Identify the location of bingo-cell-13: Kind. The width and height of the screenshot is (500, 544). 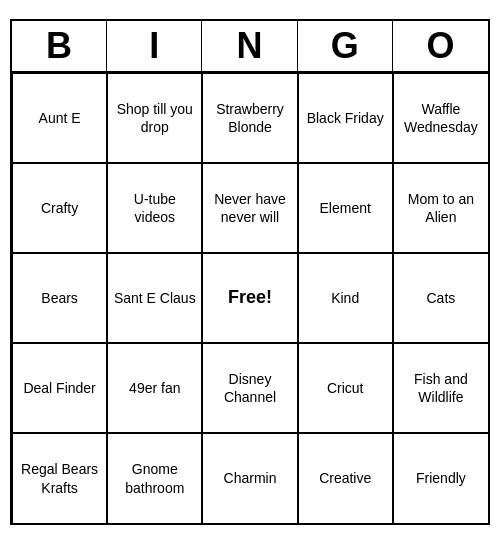
(346, 298).